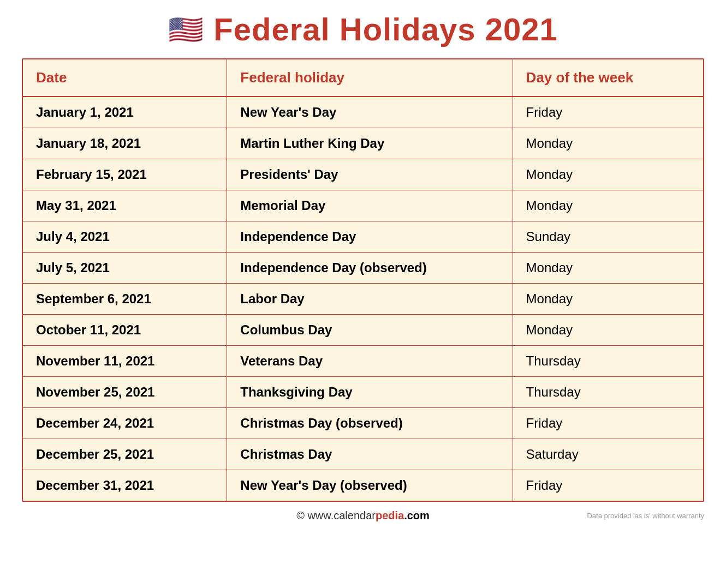  Describe the element at coordinates (125, 78) in the screenshot. I see `col-date-header: Date` at that location.